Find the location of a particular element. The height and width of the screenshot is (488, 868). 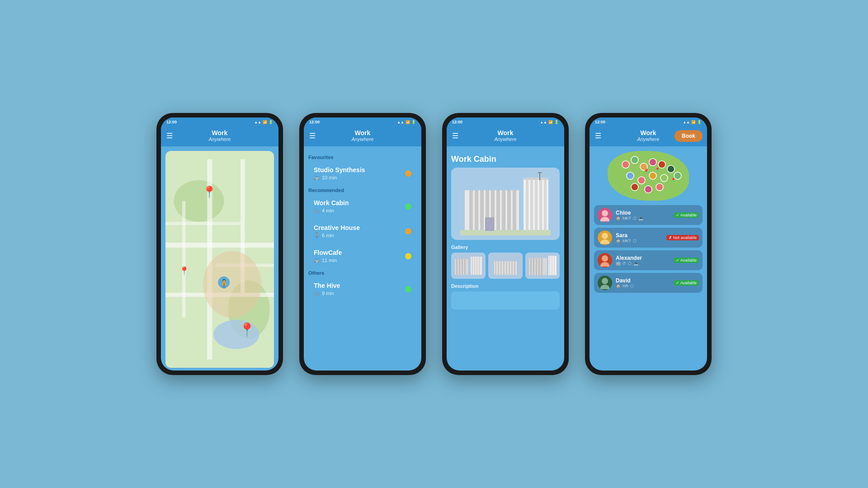

status-badge-sara: ✗ Not available is located at coordinates (683, 238).